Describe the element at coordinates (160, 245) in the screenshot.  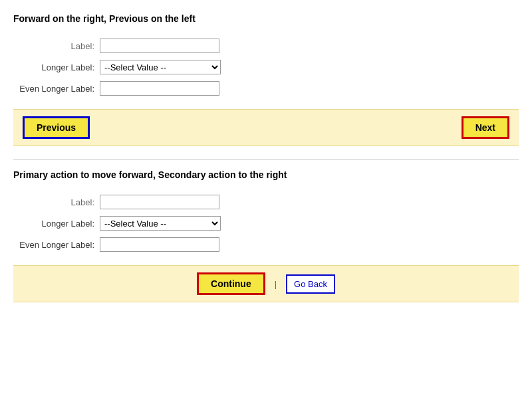
I see `even-longer-label2-input` at that location.